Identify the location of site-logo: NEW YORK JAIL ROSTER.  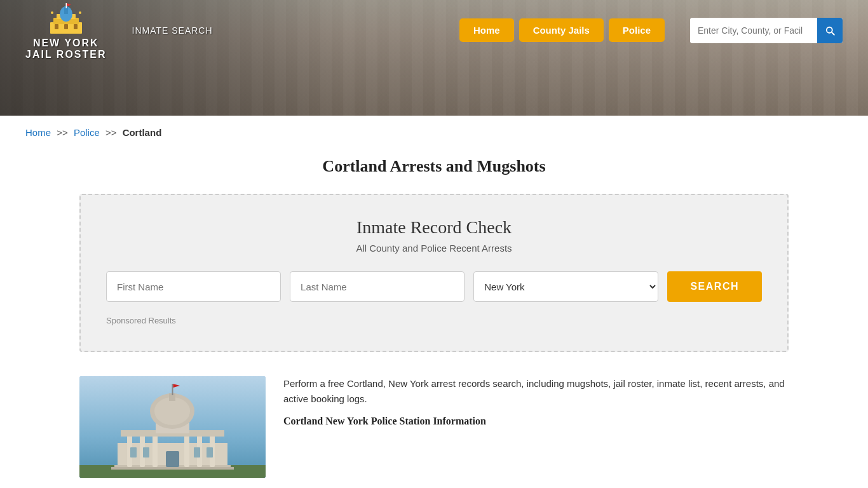
(66, 30).